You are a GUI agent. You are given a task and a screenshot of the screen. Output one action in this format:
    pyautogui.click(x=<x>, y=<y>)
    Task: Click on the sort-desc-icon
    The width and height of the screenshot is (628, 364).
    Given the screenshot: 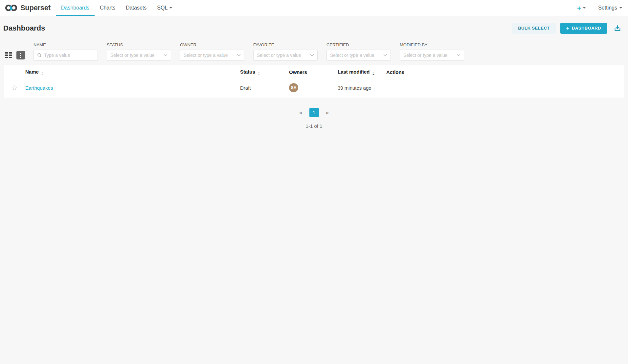 What is the action you would take?
    pyautogui.click(x=373, y=74)
    